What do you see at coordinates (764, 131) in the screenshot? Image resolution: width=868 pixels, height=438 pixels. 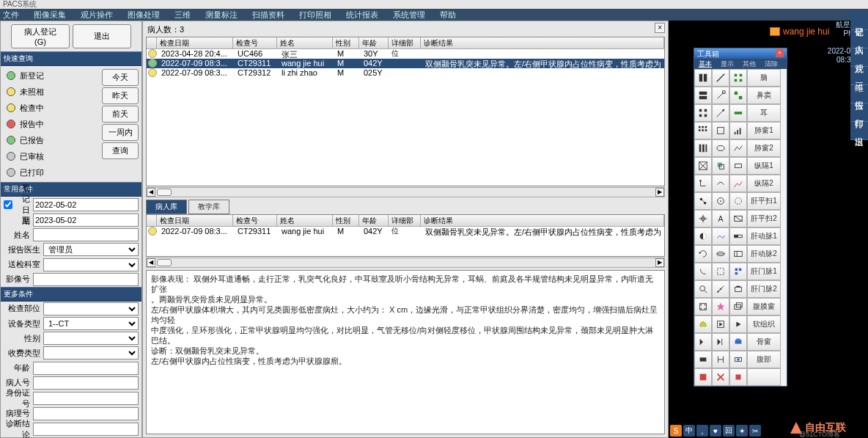 I see `preset-lung1: 肺窗1` at bounding box center [764, 131].